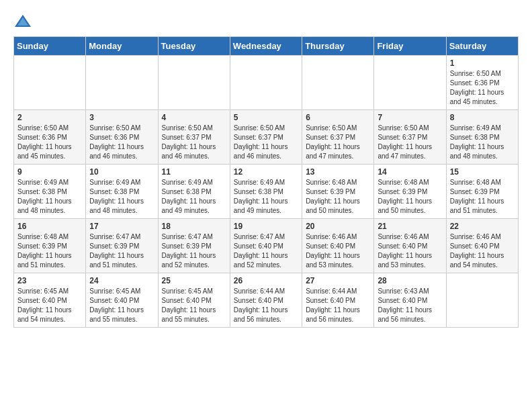 Image resolution: width=532 pixels, height=411 pixels. What do you see at coordinates (410, 281) in the screenshot?
I see `day-number: 28` at bounding box center [410, 281].